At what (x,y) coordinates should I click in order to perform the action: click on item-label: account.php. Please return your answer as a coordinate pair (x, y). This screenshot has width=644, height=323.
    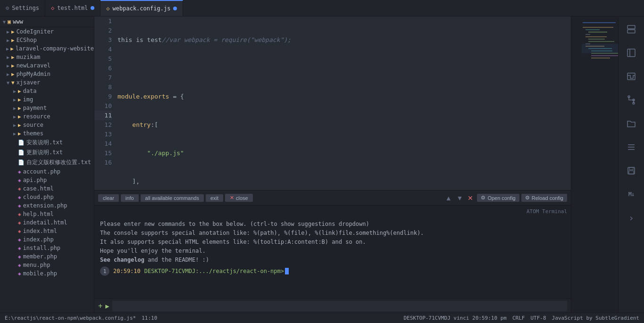
    Looking at the image, I should click on (42, 172).